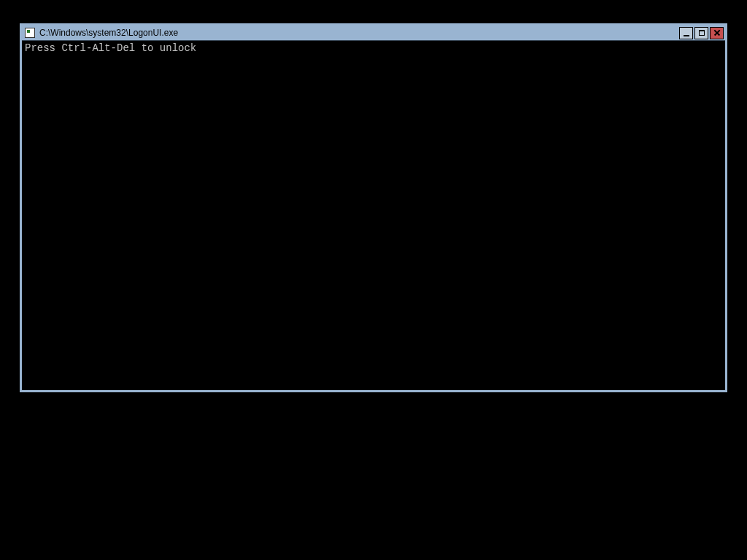 Image resolution: width=747 pixels, height=560 pixels. What do you see at coordinates (359, 33) in the screenshot?
I see `window-title: C:\Windows\system32\LogonUI.exe` at bounding box center [359, 33].